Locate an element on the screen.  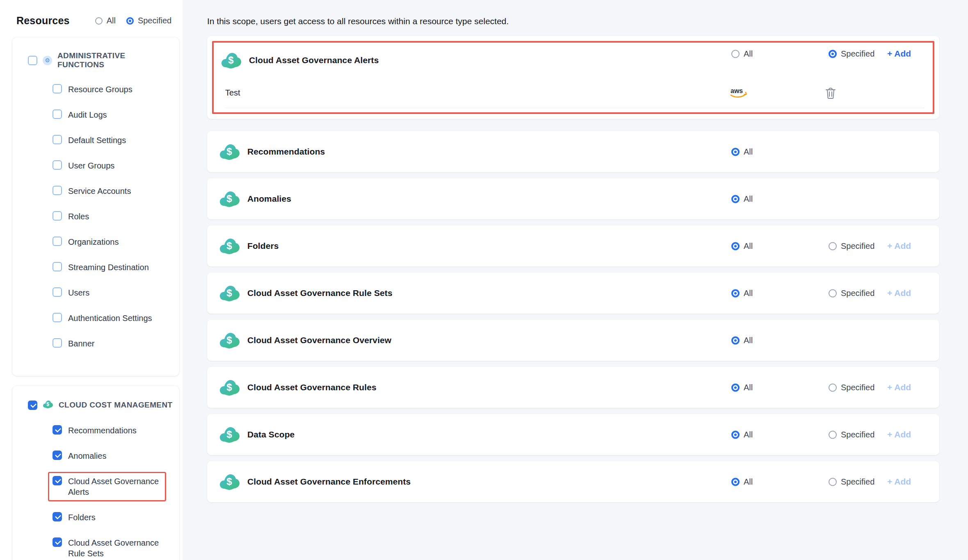
sidebar-group-header: ⚙︎ADMINISTRATIVE FUNCTIONS is located at coordinates (100, 60).